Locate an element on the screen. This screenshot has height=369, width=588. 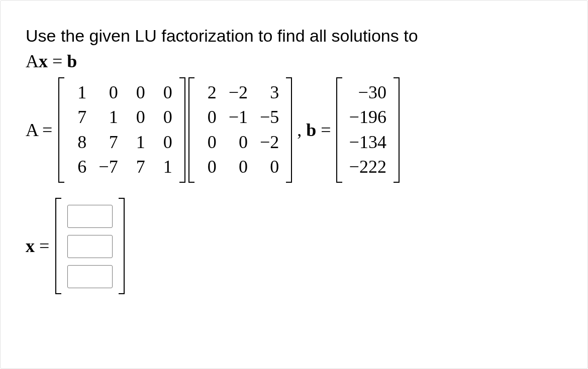
equation-axb: Ax = b is located at coordinates (294, 61).